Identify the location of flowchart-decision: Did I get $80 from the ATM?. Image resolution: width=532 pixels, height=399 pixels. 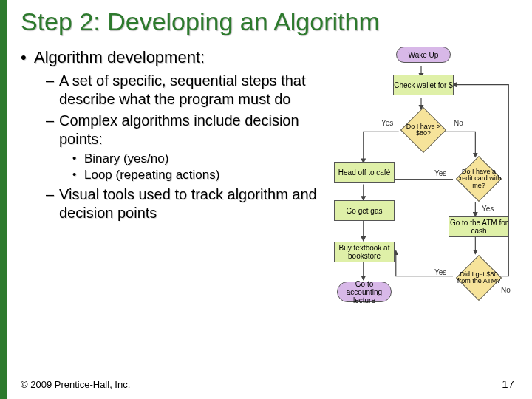
(479, 278).